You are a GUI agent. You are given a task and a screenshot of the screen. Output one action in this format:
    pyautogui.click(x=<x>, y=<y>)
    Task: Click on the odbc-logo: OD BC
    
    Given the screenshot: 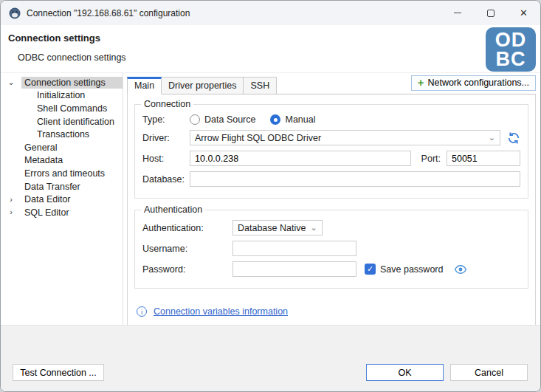 What is the action you would take?
    pyautogui.click(x=511, y=49)
    